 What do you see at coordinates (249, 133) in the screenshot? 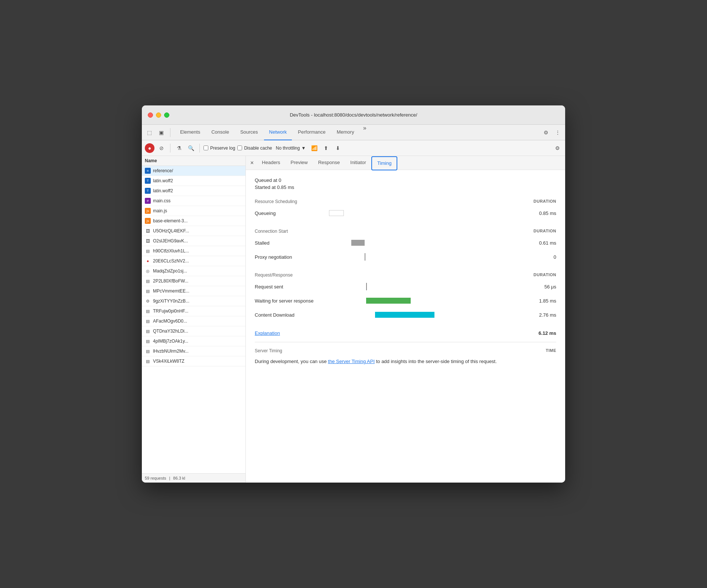
I see `tab-sources: Sources` at bounding box center [249, 133].